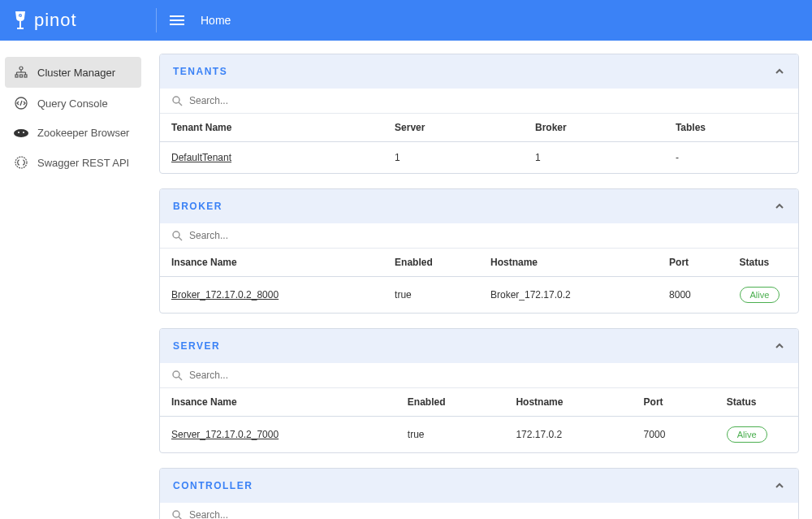 The image size is (812, 519). What do you see at coordinates (568, 296) in the screenshot?
I see `cell-hostname: Broker_172.17.0.2` at bounding box center [568, 296].